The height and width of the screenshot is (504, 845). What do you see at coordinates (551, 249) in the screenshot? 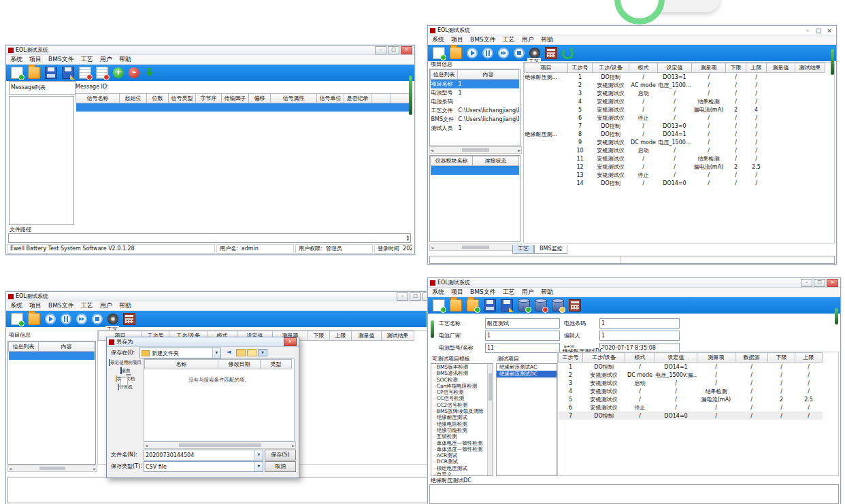
I see `tab-bms-monitor: BMS监控` at bounding box center [551, 249].